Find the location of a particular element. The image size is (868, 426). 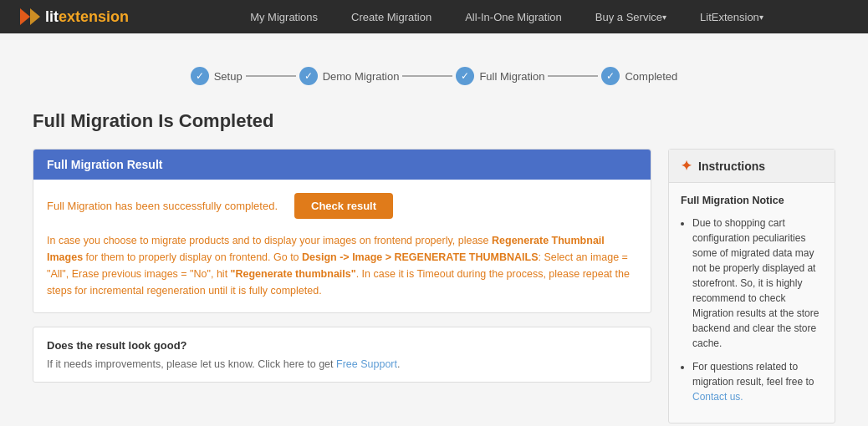

result-check-text: If it needs improvements, please let us … is located at coordinates (342, 364).